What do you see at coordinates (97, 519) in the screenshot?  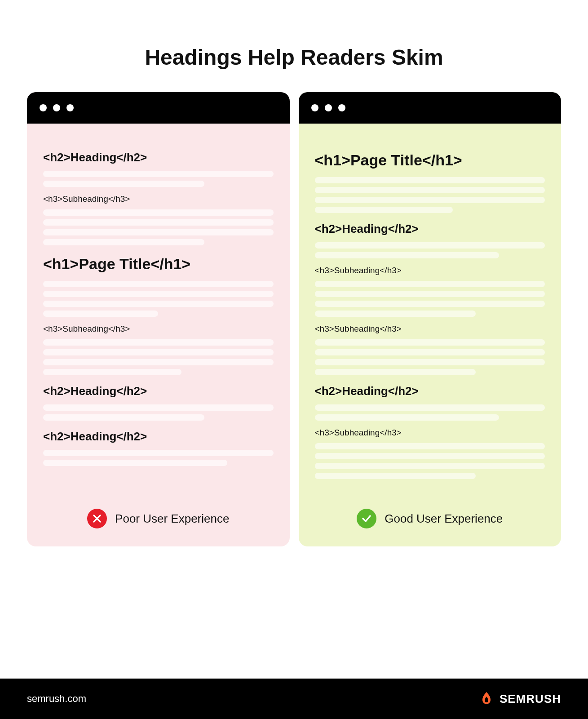 I see `x-icon` at bounding box center [97, 519].